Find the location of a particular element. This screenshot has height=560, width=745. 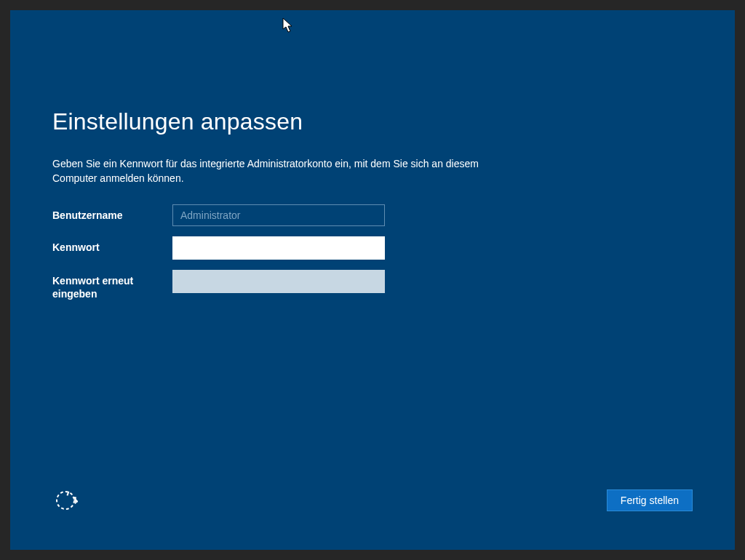

mouse-cursor-icon is located at coordinates (288, 25).